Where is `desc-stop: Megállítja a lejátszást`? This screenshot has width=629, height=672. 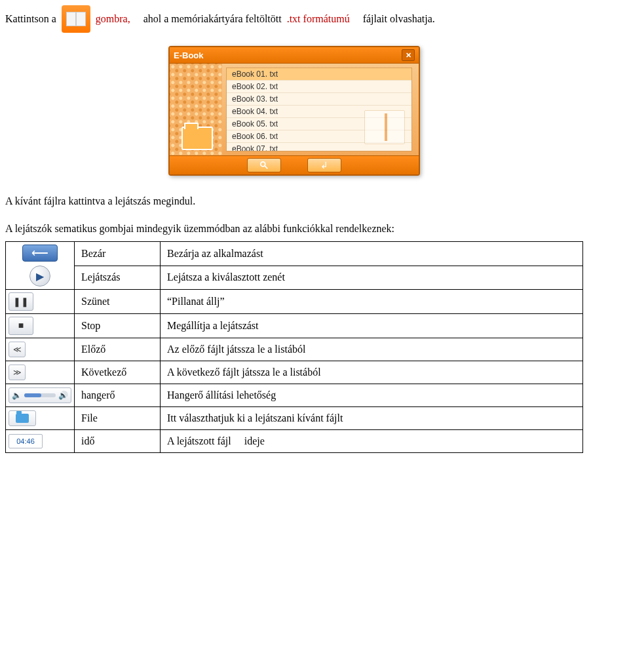 desc-stop: Megállítja a lejátszást is located at coordinates (372, 326).